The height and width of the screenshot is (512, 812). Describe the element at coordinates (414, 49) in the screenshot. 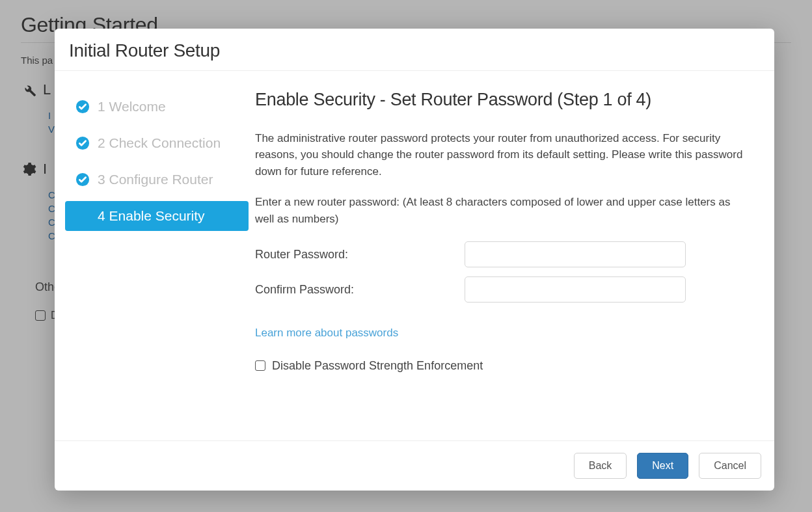

I see `modal-header: Initial Router Setup` at that location.